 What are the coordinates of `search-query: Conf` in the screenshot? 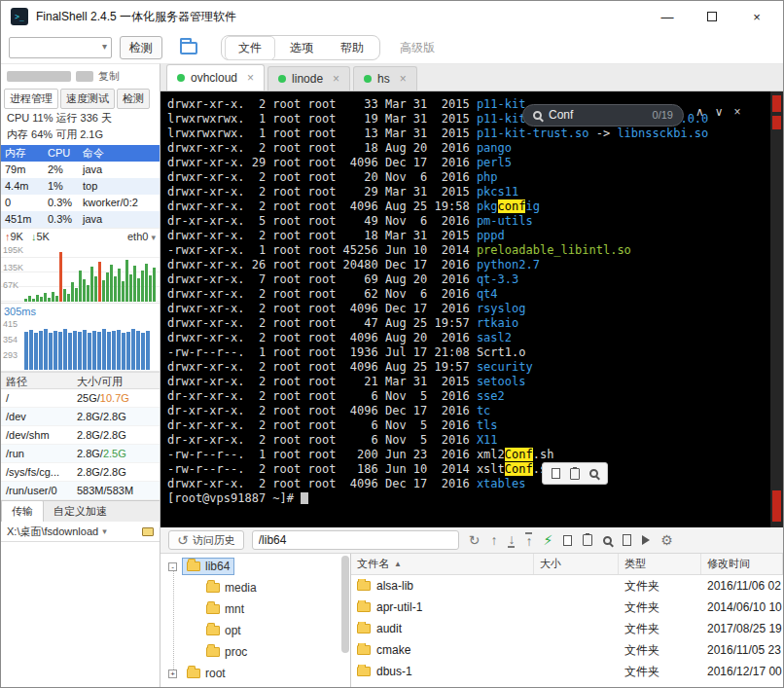 It's located at (560, 115).